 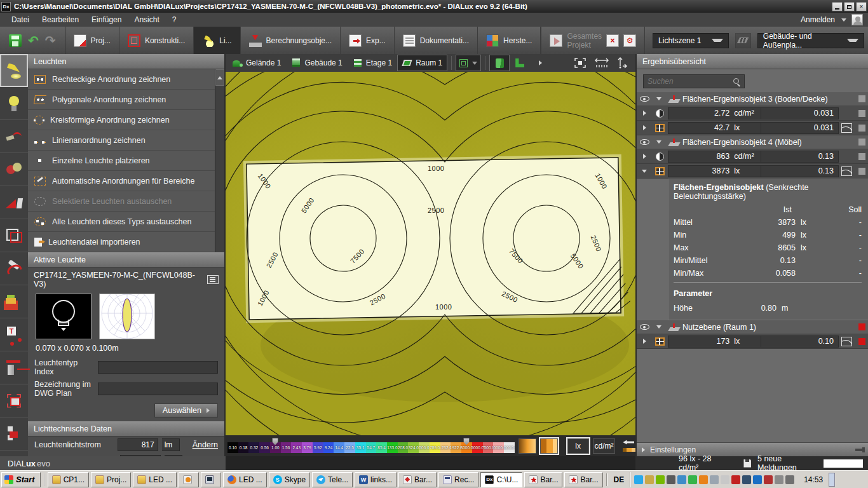 I want to click on menu-bearbeiten: Bearbeiten, so click(x=60, y=20).